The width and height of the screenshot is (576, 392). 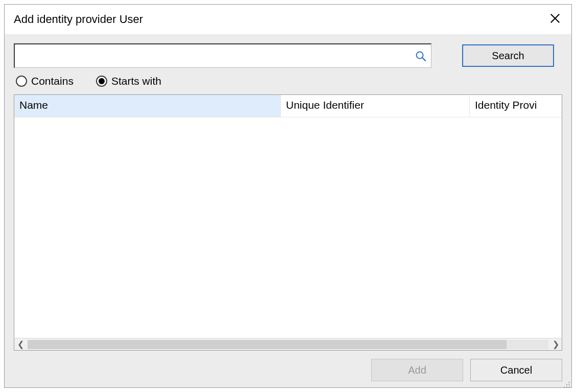 What do you see at coordinates (79, 19) in the screenshot?
I see `dialog-title: Add identity provider User` at bounding box center [79, 19].